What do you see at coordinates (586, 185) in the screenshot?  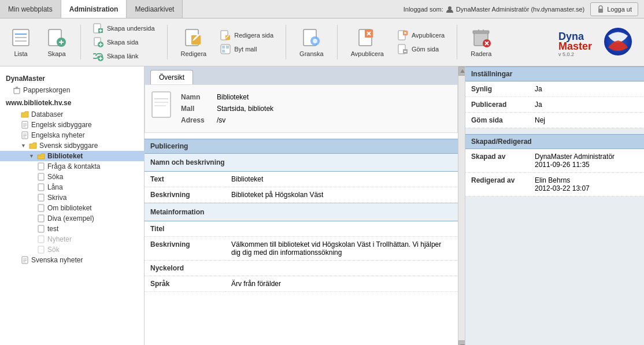 I see `redigerad-av-value: Elin Behrns 2012-03-22 13:07` at bounding box center [586, 185].